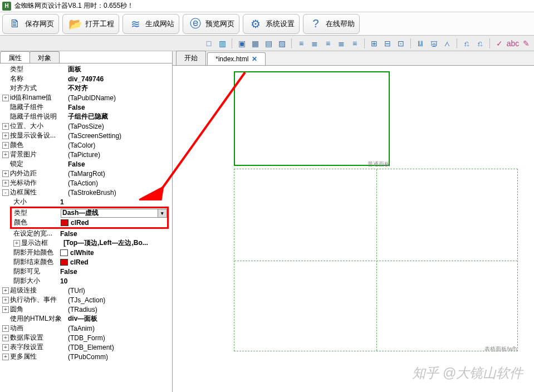 This screenshot has width=534, height=392. I want to click on mini-toolbar-button-25: ✓, so click(499, 43).